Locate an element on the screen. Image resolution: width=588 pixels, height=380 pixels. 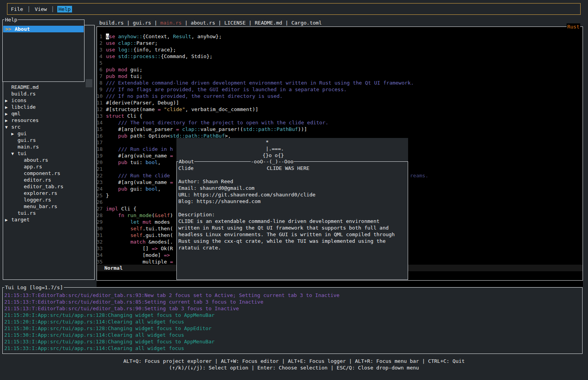
code-token: } is located at coordinates (107, 196).